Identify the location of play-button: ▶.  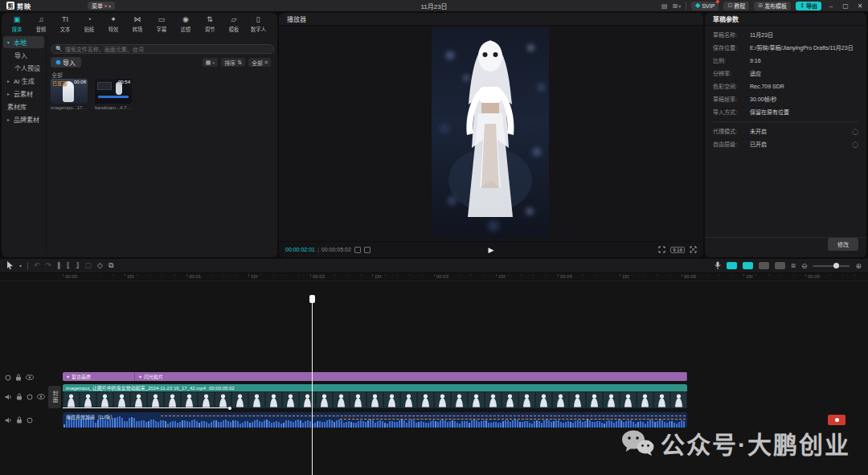
(492, 250).